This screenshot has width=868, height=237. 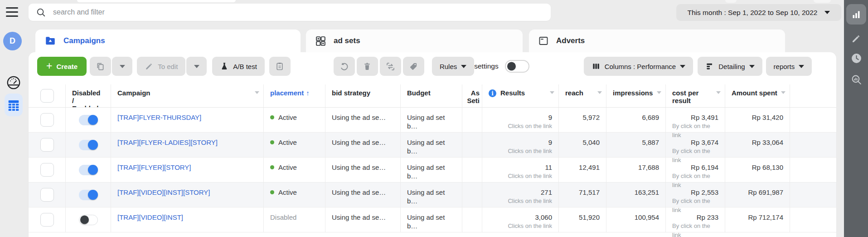 I want to click on campaign-link: [TRAF][VIDEO][INST][STORY], so click(x=164, y=193).